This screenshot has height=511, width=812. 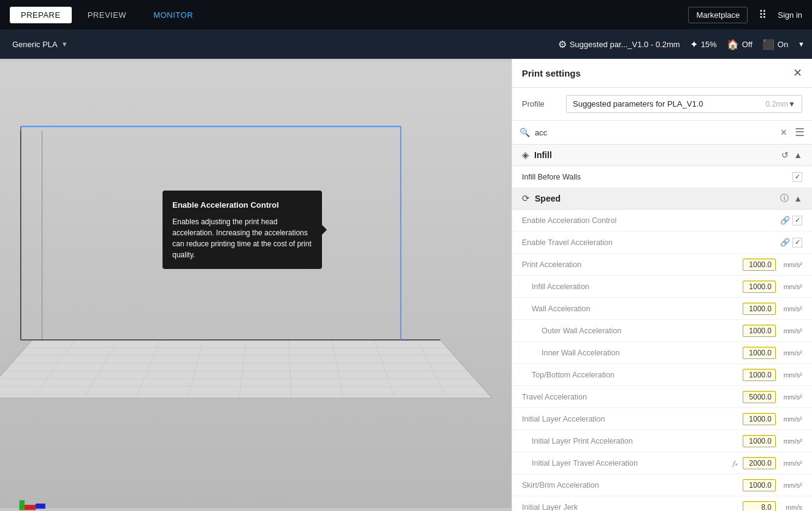 What do you see at coordinates (662, 419) in the screenshot?
I see `initial-layer-acceleration-row: Initial Layer Acceleration 1000.0 mm/s²` at bounding box center [662, 419].